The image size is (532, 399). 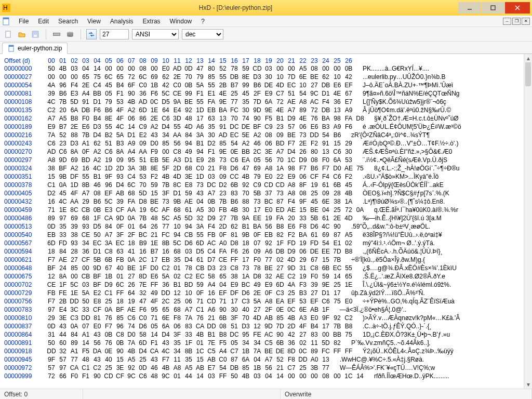 What do you see at coordinates (493, 8) in the screenshot?
I see `maximize-button` at bounding box center [493, 8].